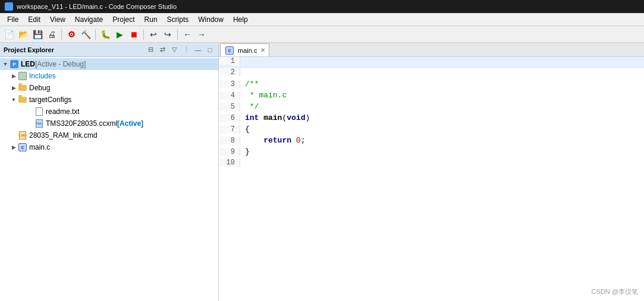 This screenshot has height=301, width=644. Describe the element at coordinates (230, 107) in the screenshot. I see `line-num-5: 5` at that location.